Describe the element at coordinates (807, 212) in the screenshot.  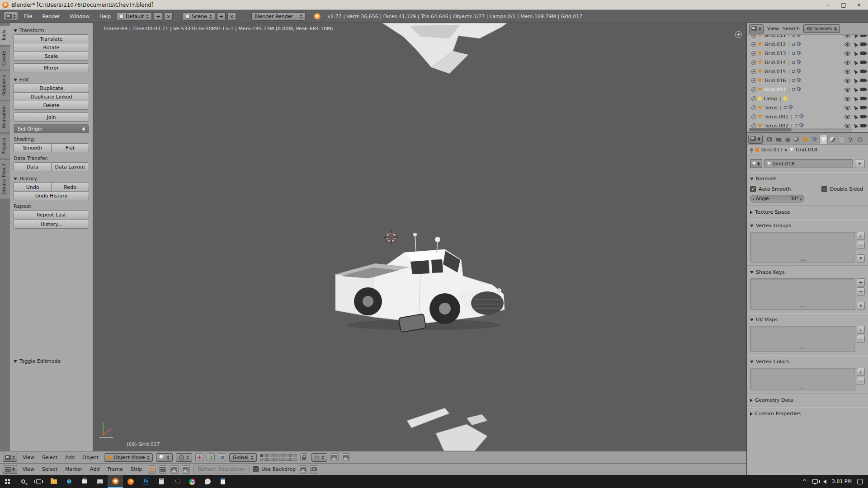
I see `texture-space-panel-header: Texture Space` at that location.